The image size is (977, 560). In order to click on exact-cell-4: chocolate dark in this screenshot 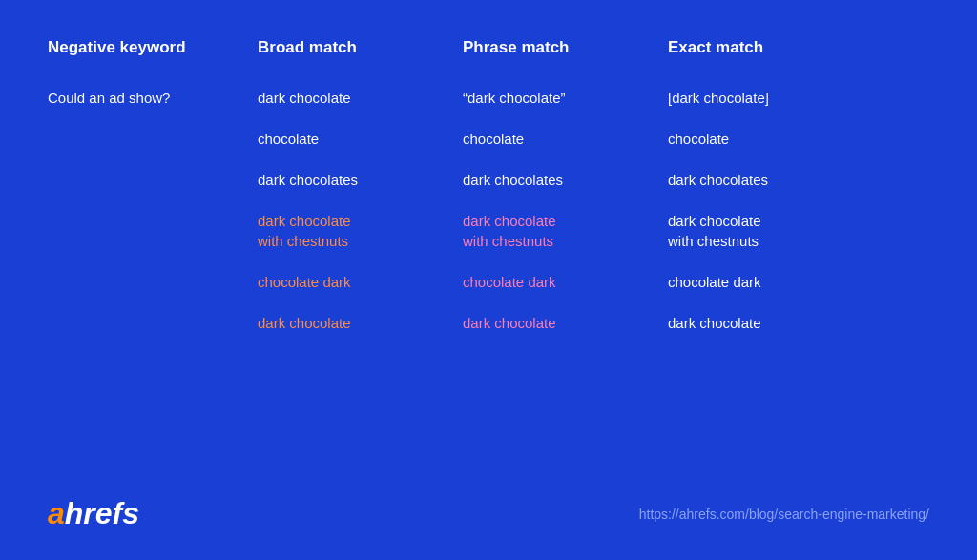, I will do `click(773, 282)`.